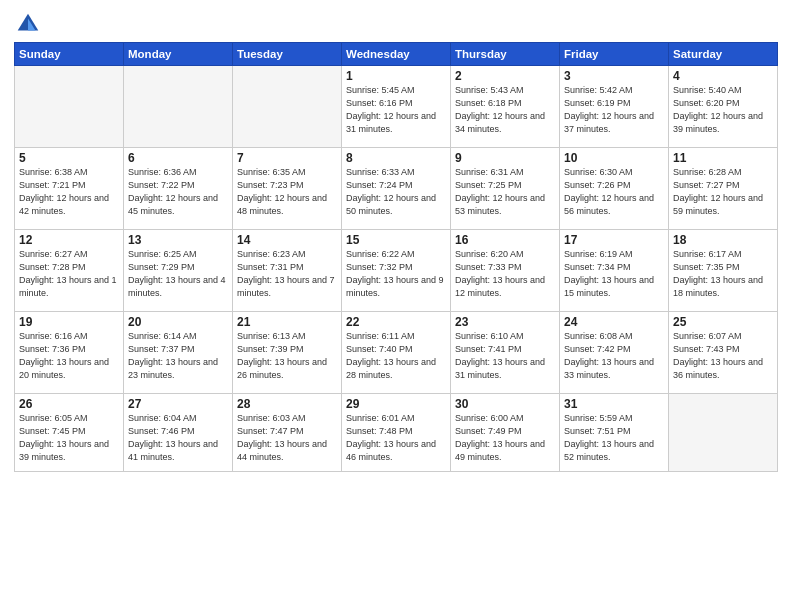 Image resolution: width=792 pixels, height=612 pixels. I want to click on day-number: 9, so click(505, 158).